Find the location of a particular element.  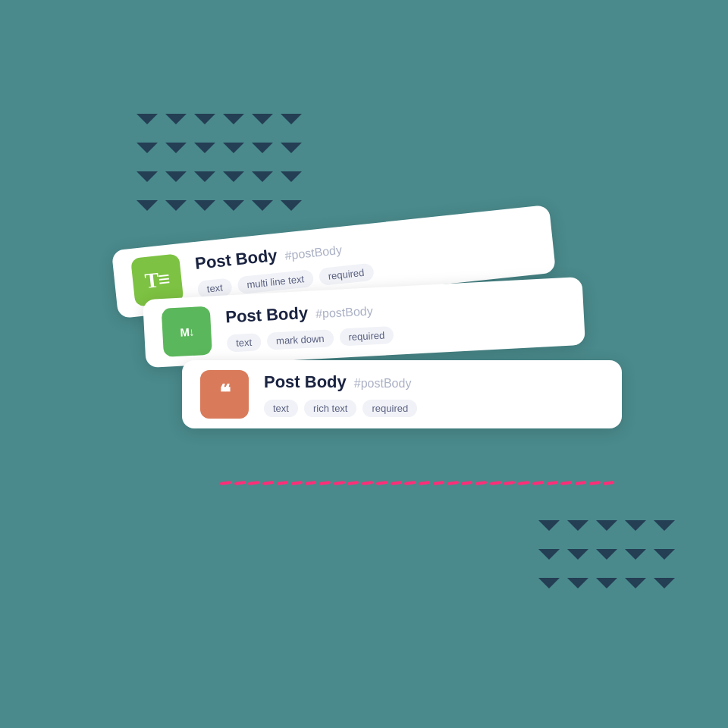

card-3-title-row: Post Body #postBody is located at coordinates (434, 382).